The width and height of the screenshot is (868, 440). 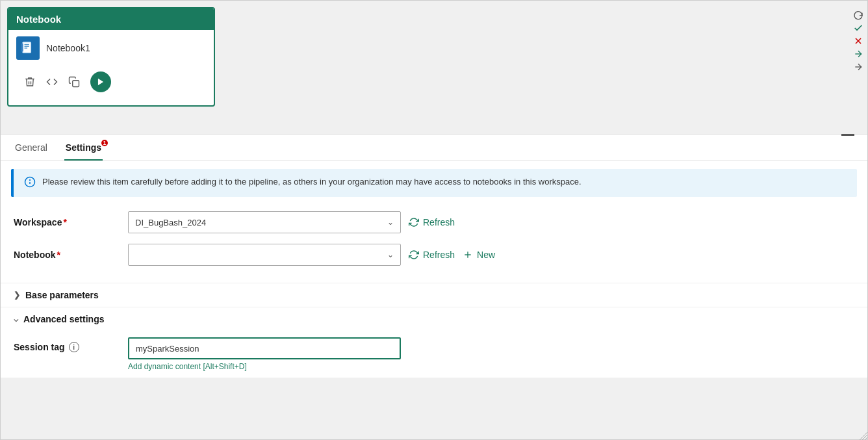 I want to click on workspace-refresh-button: Refresh, so click(x=431, y=222).